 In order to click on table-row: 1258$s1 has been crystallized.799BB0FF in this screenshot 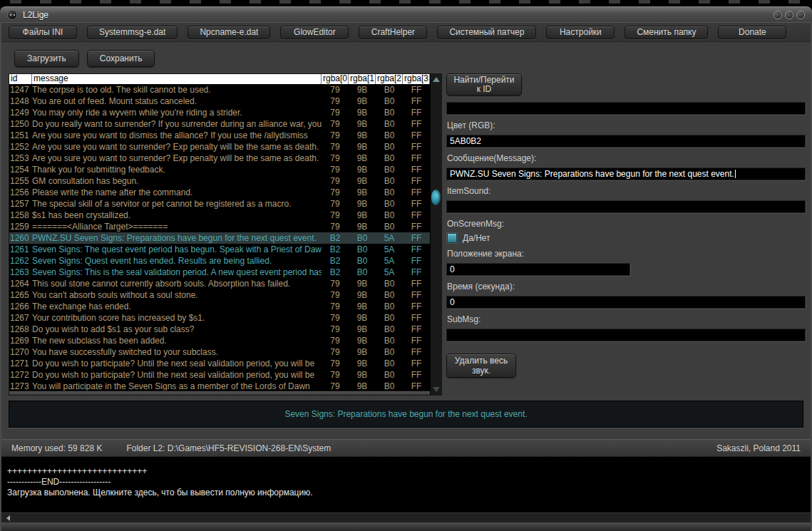, I will do `click(220, 215)`.